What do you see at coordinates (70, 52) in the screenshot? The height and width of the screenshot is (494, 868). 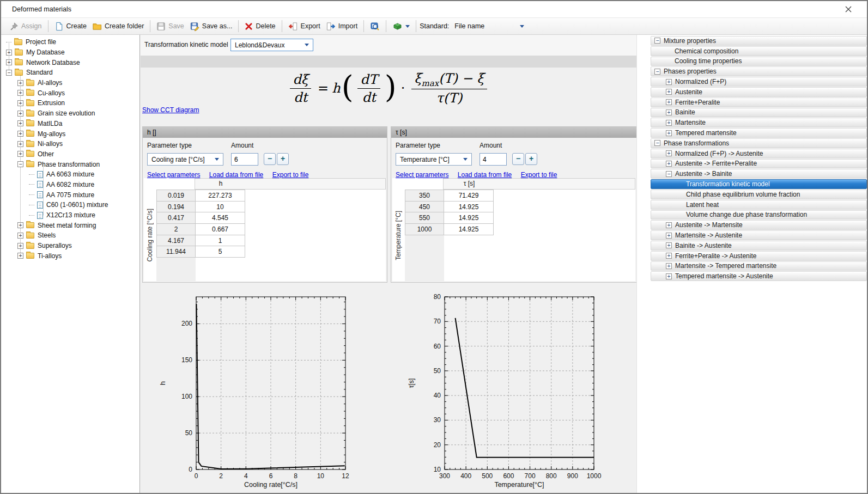 I see `tree-item: +My Database` at bounding box center [70, 52].